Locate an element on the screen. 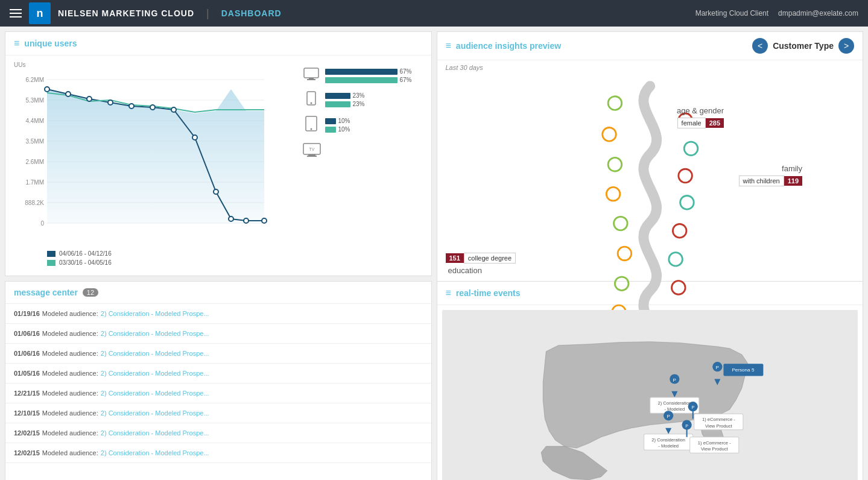 The height and width of the screenshot is (480, 868). header-left: n NIELSEN MARKETING CLOUD | DASHBOARD is located at coordinates (146, 13).